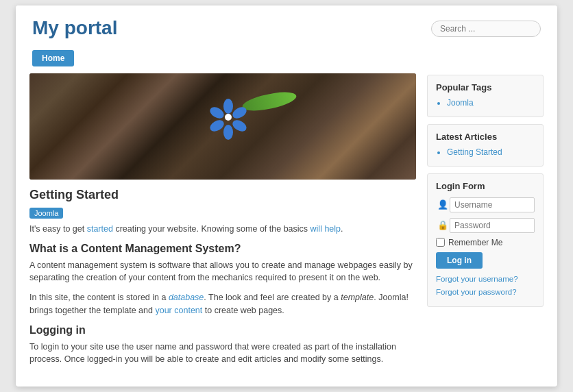 The height and width of the screenshot is (392, 573). Describe the element at coordinates (286, 60) in the screenshot. I see `nav-bar: Home` at that location.